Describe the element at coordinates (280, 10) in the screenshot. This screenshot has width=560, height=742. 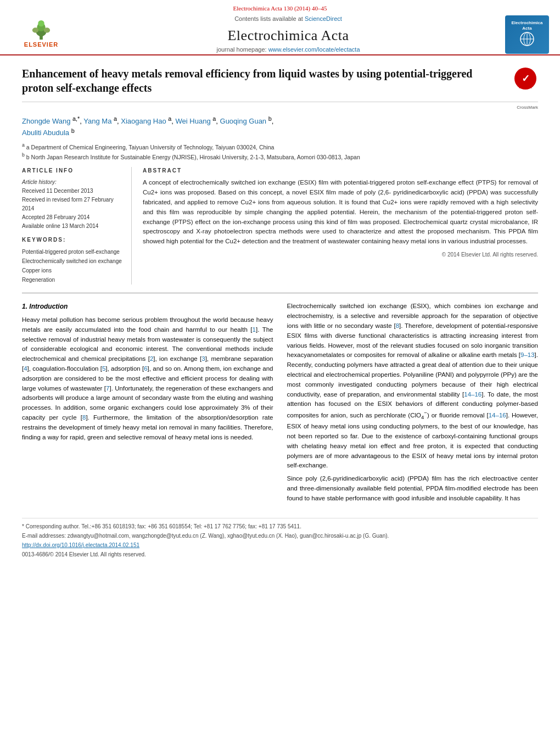
I see `journal-header-top: Electrochimica Acta 130 (2014) 40–45` at that location.